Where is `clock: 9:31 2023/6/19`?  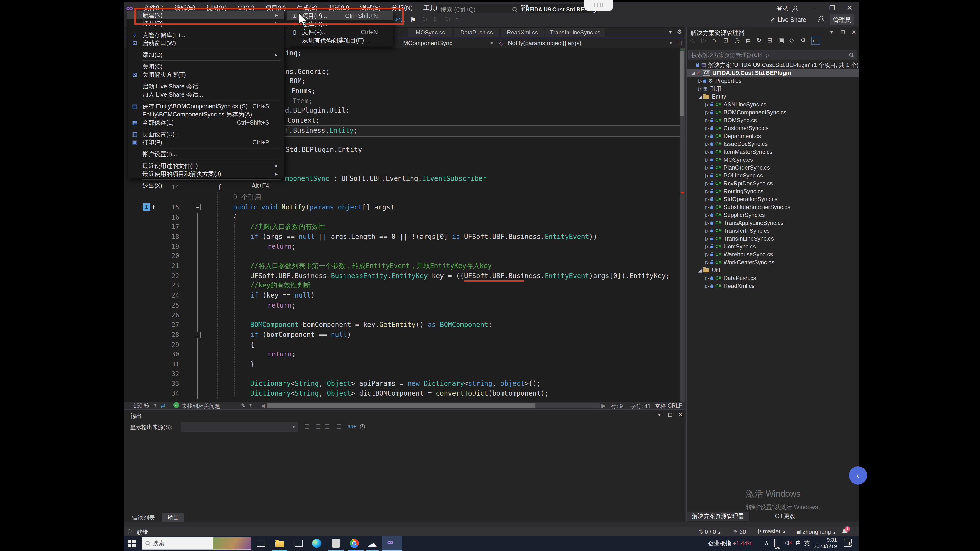
clock: 9:31 2023/6/19 is located at coordinates (825, 543).